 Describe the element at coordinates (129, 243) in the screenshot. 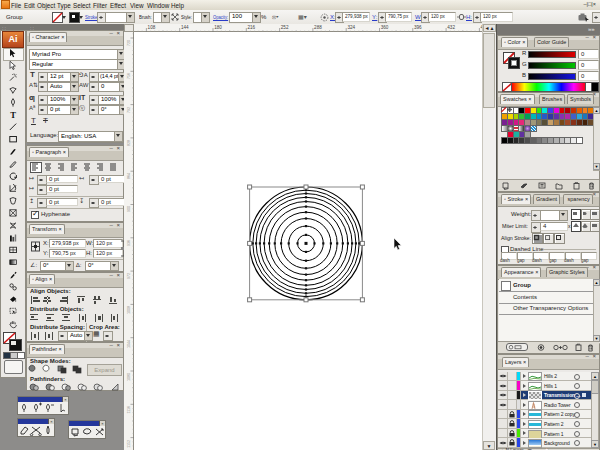

I see `svg-text: 936` at that location.